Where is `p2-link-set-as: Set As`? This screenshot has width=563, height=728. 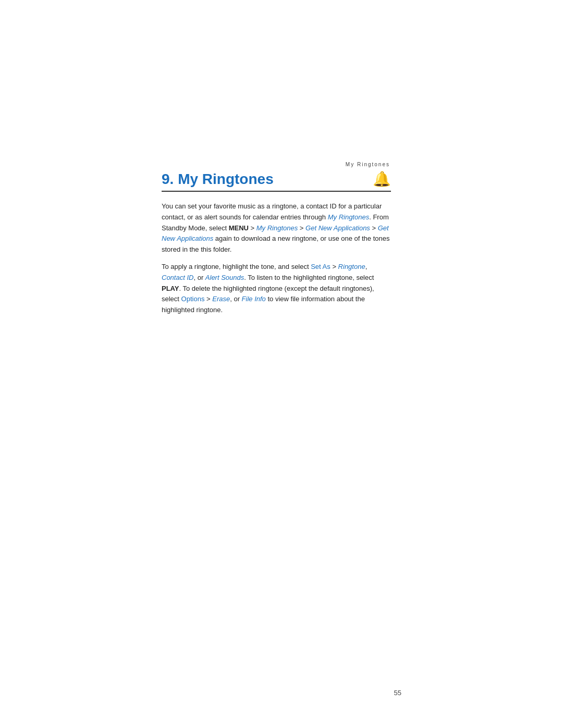
p2-link-set-as: Set As is located at coordinates (321, 267).